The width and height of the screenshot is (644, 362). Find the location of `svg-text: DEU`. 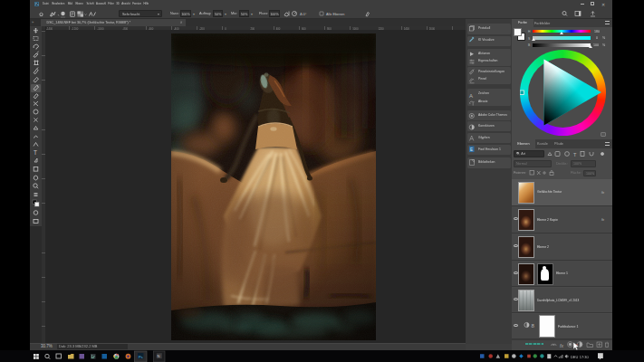

svg-text: DEU is located at coordinates (574, 357).